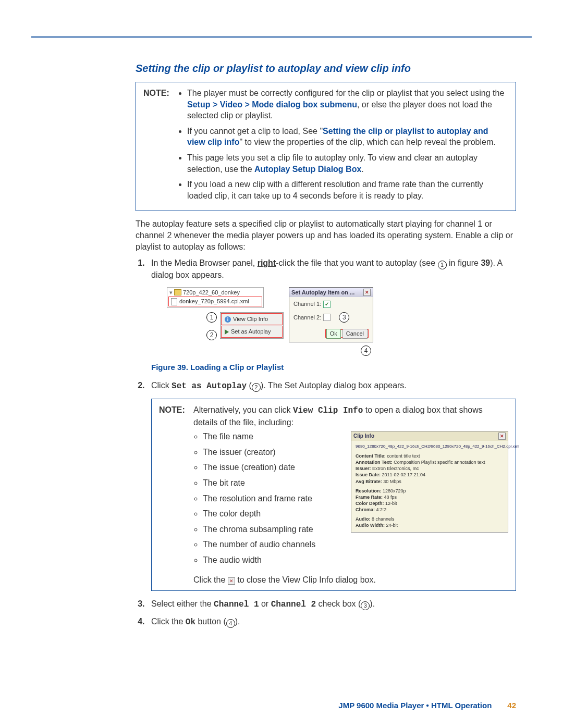  Describe the element at coordinates (355, 334) in the screenshot. I see `cancel-button: Cancel` at that location.